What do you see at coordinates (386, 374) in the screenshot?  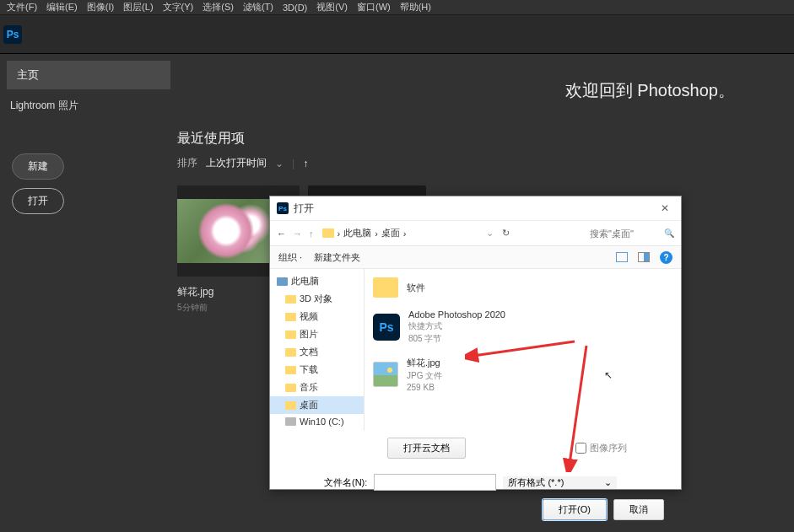 I see `image-file-icon` at bounding box center [386, 374].